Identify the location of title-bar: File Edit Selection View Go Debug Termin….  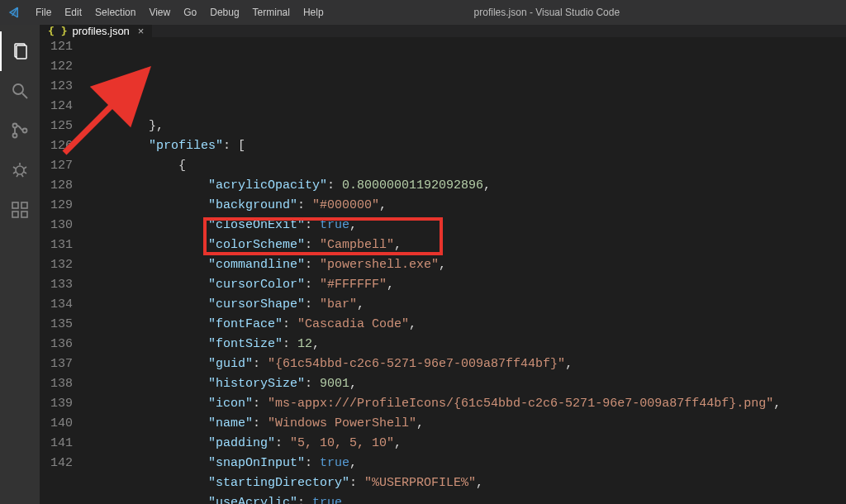
(423, 12).